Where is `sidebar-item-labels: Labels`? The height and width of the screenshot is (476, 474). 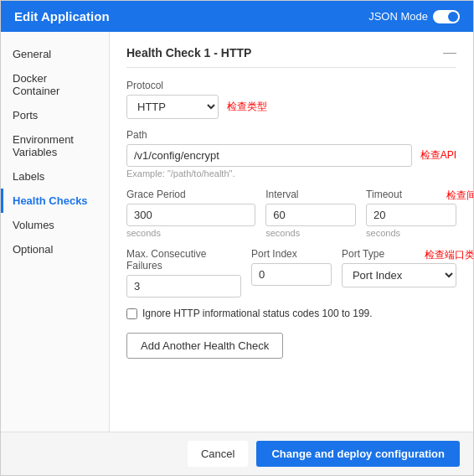
sidebar-item-labels: Labels is located at coordinates (55, 176).